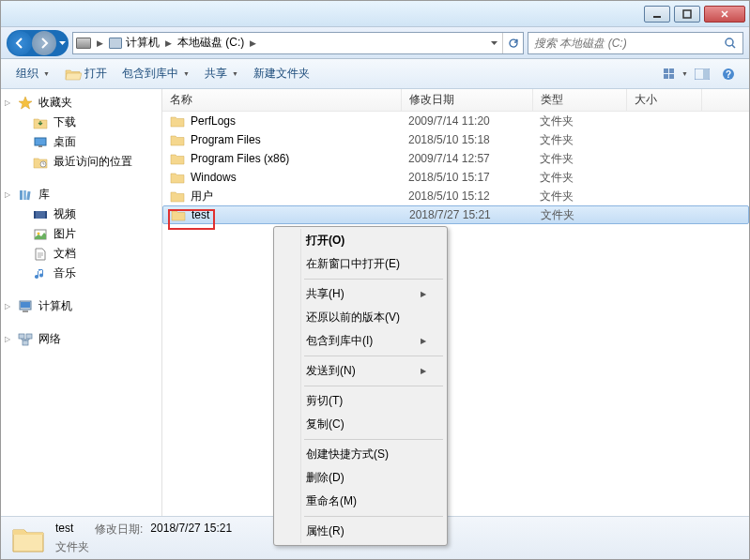 The width and height of the screenshot is (750, 560). Describe the element at coordinates (282, 99) in the screenshot. I see `column-name: 名称` at that location.